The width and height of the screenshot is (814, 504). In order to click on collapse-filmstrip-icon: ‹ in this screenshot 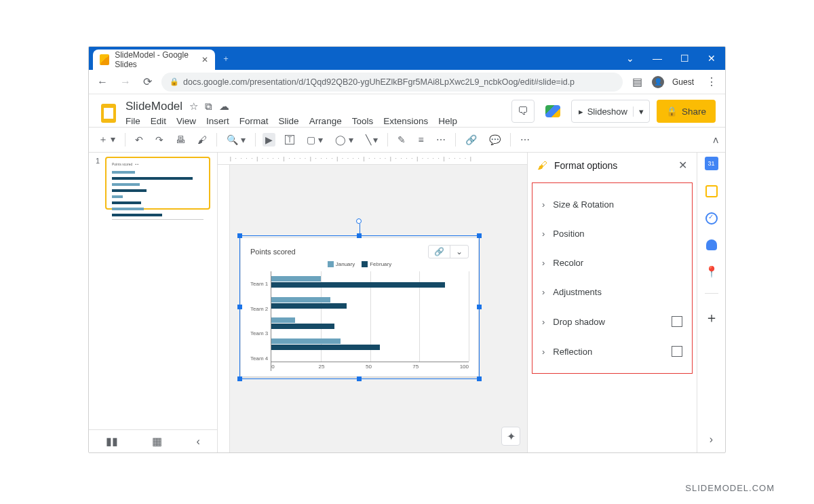, I will do `click(198, 442)`.